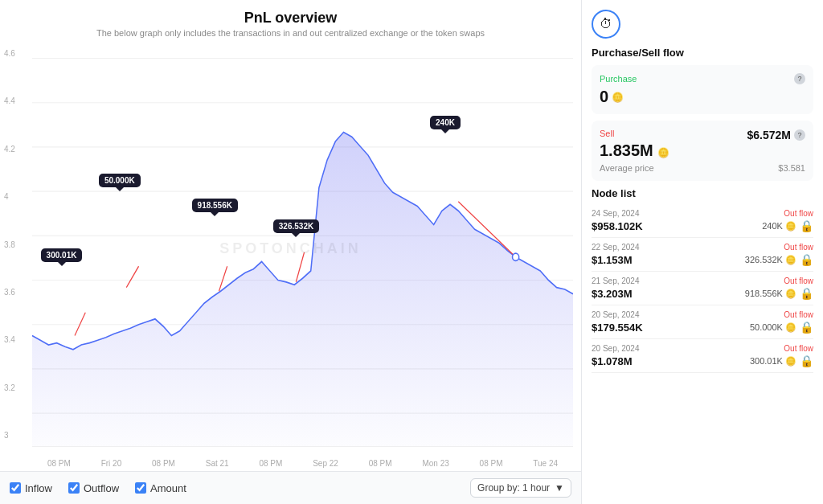 This screenshot has width=823, height=504. Describe the element at coordinates (800, 135) in the screenshot. I see `sell-info-icon: ?` at that location.